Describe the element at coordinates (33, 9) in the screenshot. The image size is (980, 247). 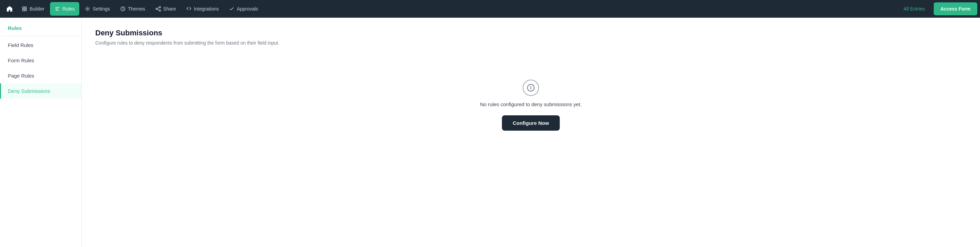
I see `nav-item-builder: Builder` at that location.